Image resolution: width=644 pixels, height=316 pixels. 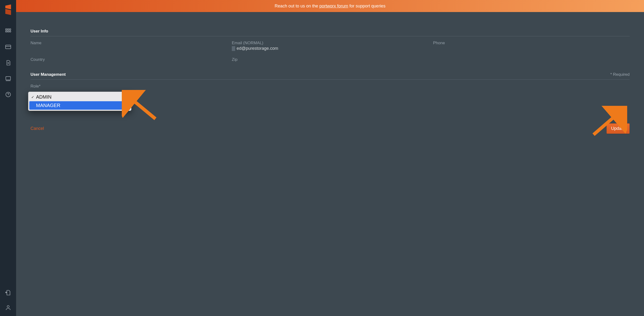 What do you see at coordinates (8, 95) in the screenshot?
I see `help-icon` at bounding box center [8, 95].